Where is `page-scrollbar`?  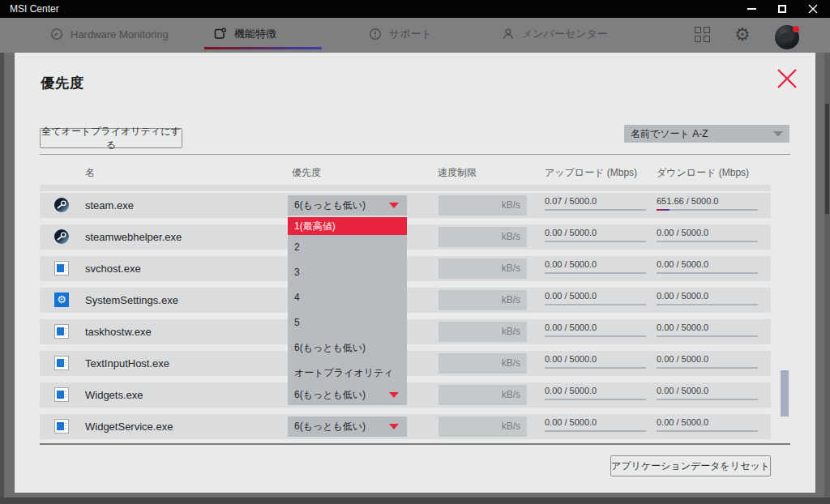 page-scrollbar is located at coordinates (827, 275).